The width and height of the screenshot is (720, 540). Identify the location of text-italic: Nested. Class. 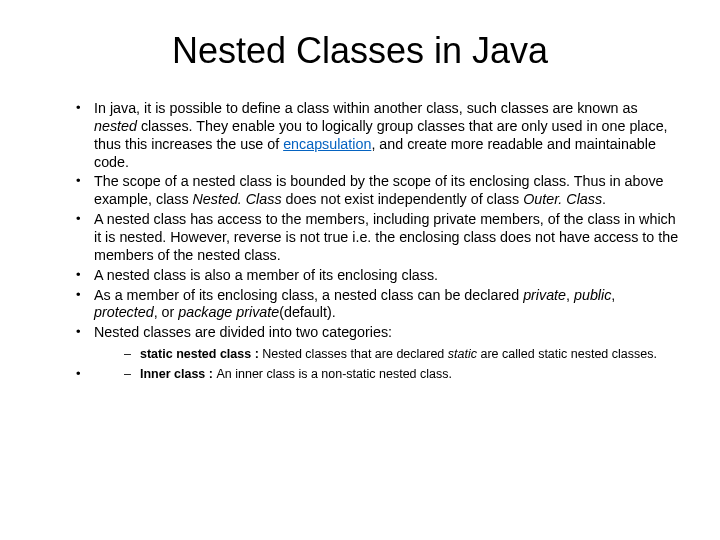
(238, 199).